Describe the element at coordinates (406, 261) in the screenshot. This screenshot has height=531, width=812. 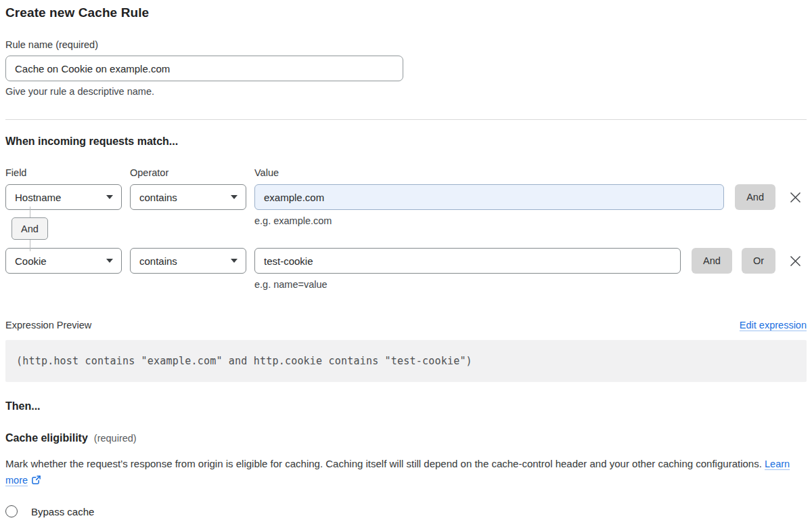
I see `condition-row-2: Cookie contains And Or` at that location.